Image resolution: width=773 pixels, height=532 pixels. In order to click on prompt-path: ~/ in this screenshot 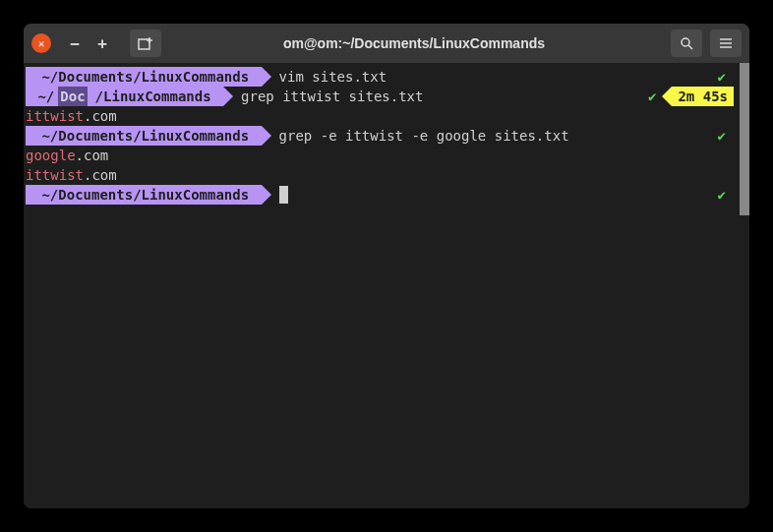, I will do `click(41, 96)`.